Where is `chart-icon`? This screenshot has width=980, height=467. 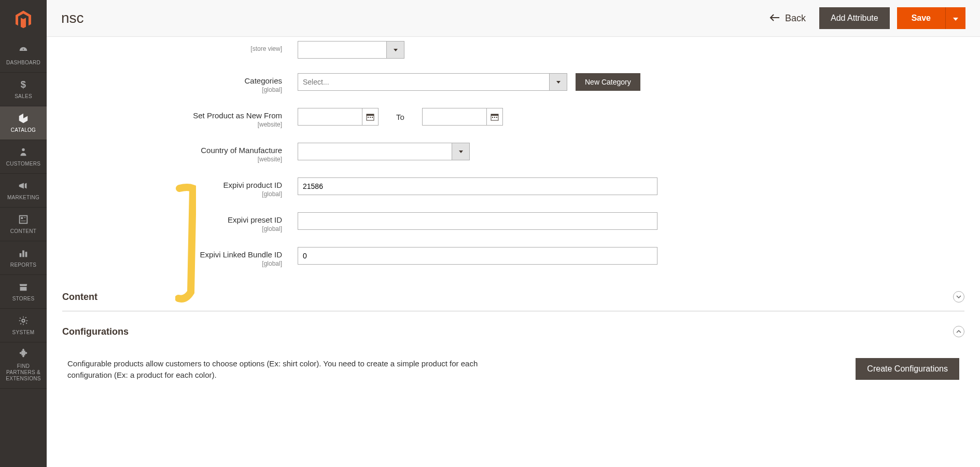 chart-icon is located at coordinates (23, 253).